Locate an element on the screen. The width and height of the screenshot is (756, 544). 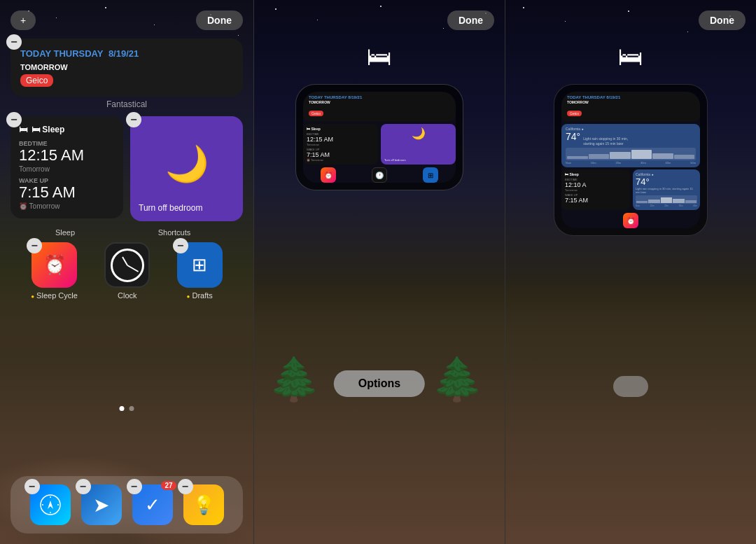
shortcuts-container: − 🌙 Turn off bedroom is located at coordinates (186, 169).